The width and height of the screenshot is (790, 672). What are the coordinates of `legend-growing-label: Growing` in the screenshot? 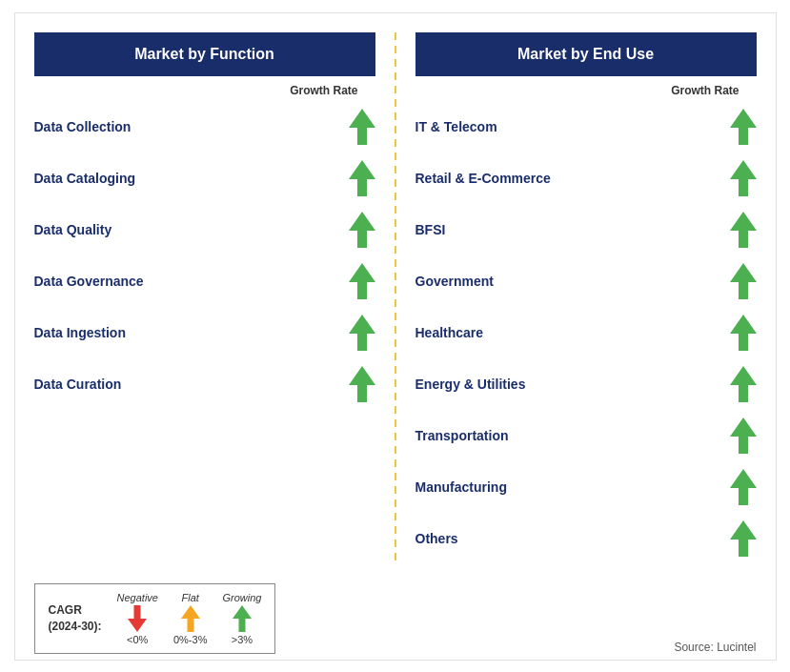 It's located at (242, 598).